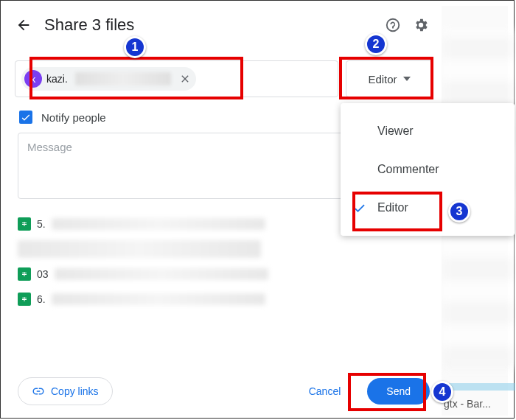 This screenshot has width=516, height=420. Describe the element at coordinates (325, 391) in the screenshot. I see `cancel-button: Cancel` at that location.